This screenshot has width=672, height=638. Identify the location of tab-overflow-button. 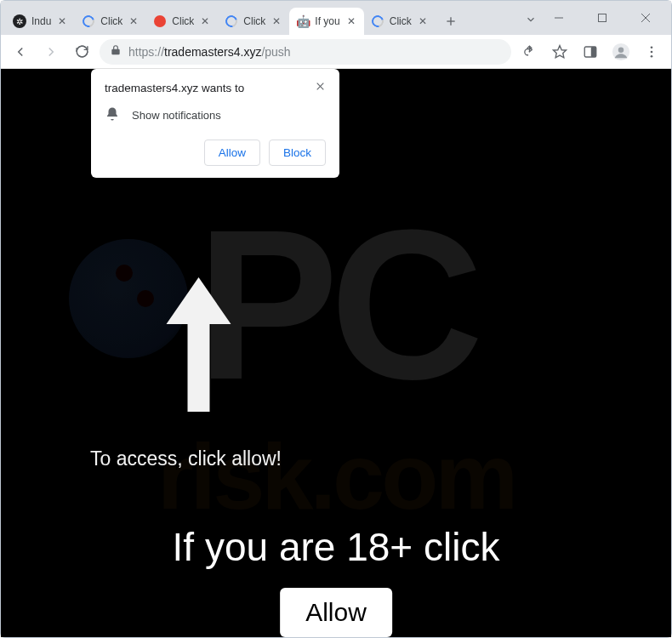
(531, 20).